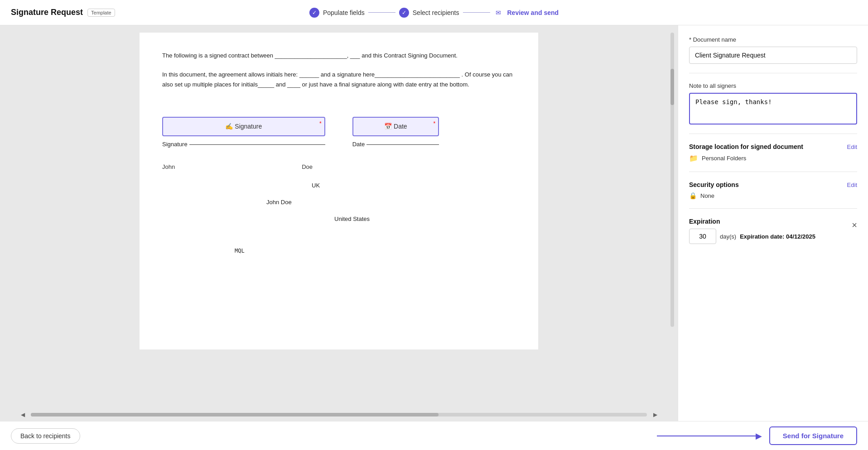  I want to click on storage-folder-label: Personal Folders, so click(724, 158).